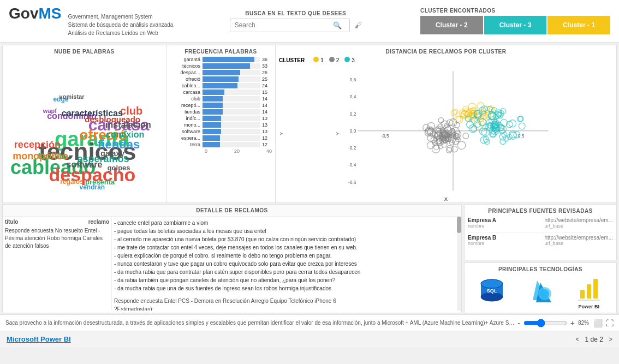 The width and height of the screenshot is (619, 364). What do you see at coordinates (515, 21) in the screenshot?
I see `cluster-section: CLUSTER ENCONTRADOS Cluster - 2Cluster -…` at bounding box center [515, 21].